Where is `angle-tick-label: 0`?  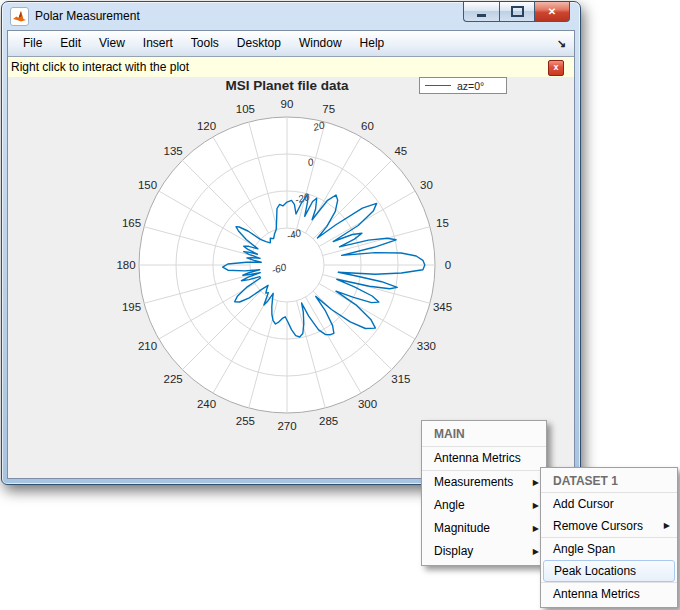
angle-tick-label: 0 is located at coordinates (448, 265).